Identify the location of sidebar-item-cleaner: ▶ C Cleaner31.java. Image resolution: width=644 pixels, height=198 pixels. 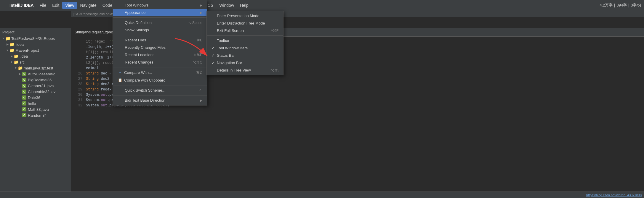
(36, 86).